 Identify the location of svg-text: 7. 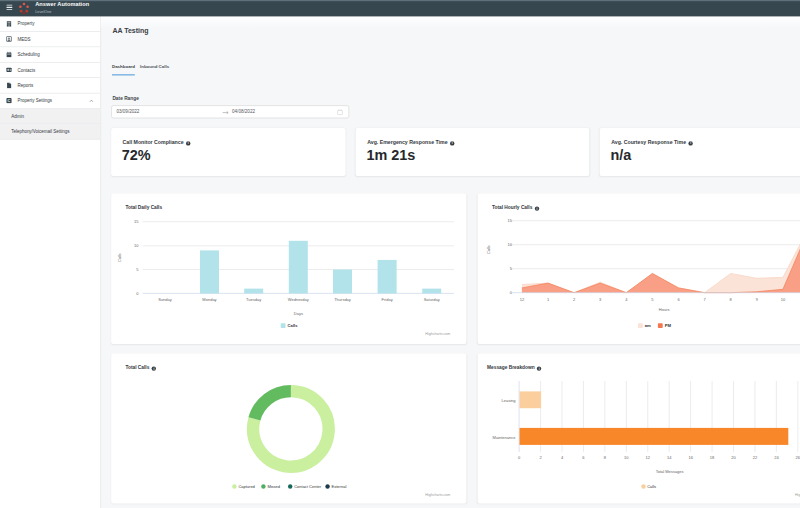
(704, 300).